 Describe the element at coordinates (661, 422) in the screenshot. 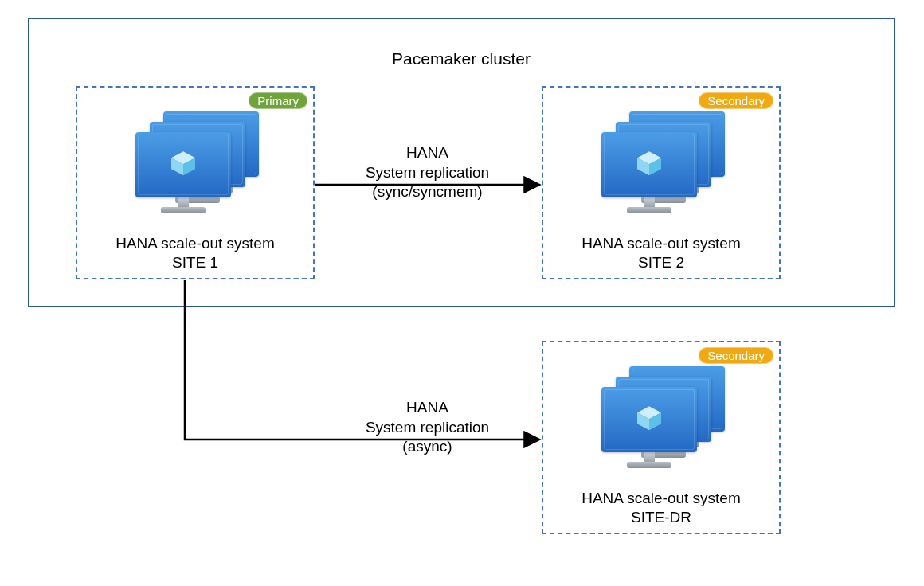

I see `sitedr-vm-stack` at that location.